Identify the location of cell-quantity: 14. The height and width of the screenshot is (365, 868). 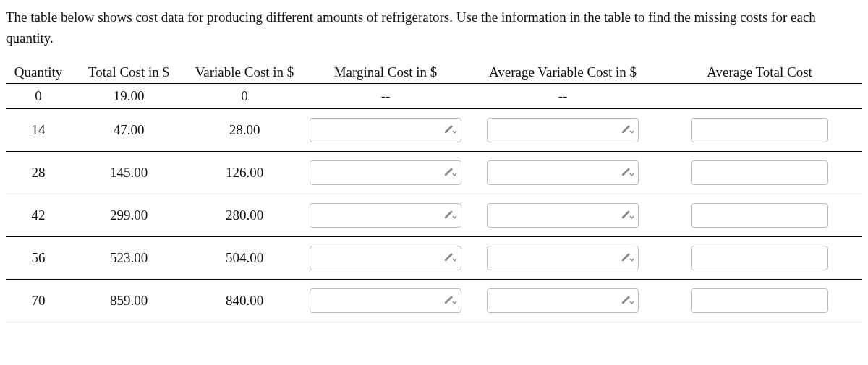
(38, 130).